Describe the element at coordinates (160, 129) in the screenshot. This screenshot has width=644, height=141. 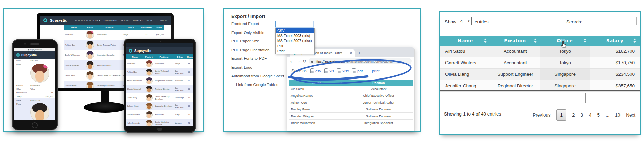
I see `tablet-home-button` at that location.